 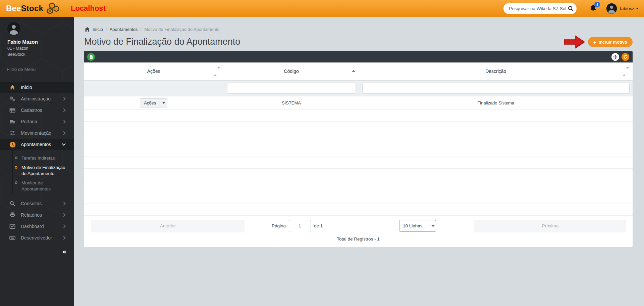 I want to click on breadcrumb-current: Motivo de Finalização do Apontamento, so click(x=182, y=30).